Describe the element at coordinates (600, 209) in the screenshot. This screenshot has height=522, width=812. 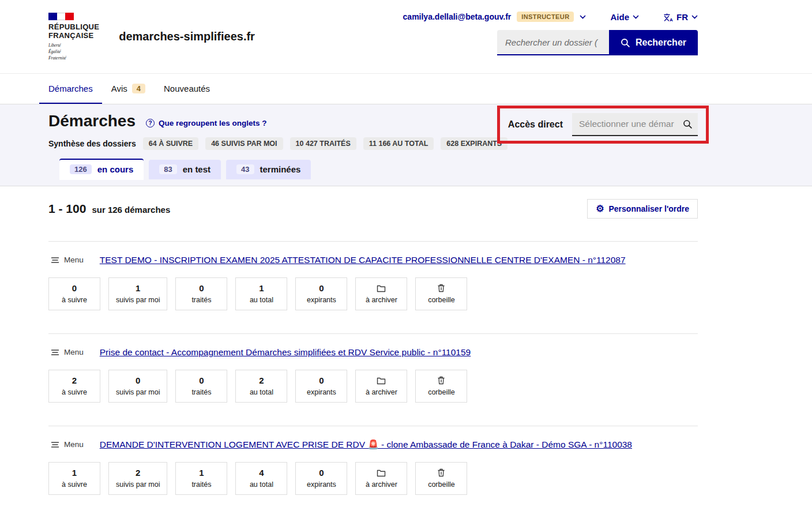
I see `gear-icon: ⚙` at that location.